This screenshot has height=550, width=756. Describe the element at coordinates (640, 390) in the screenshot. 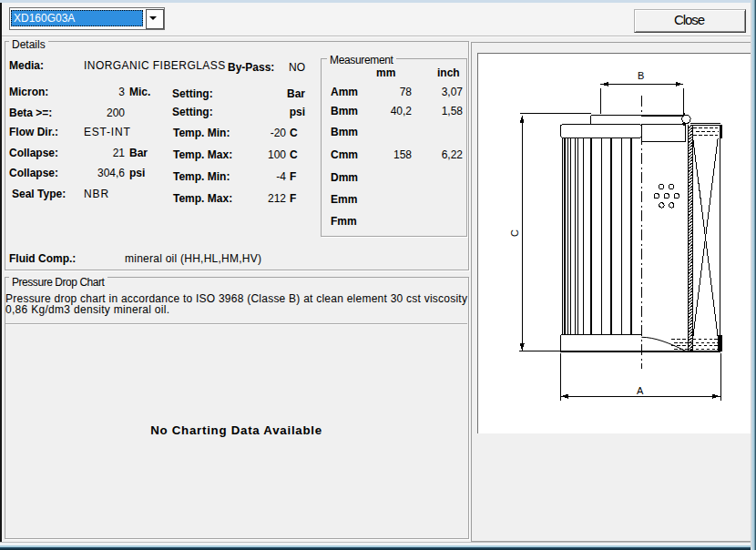

I see `svg-text: A` at that location.